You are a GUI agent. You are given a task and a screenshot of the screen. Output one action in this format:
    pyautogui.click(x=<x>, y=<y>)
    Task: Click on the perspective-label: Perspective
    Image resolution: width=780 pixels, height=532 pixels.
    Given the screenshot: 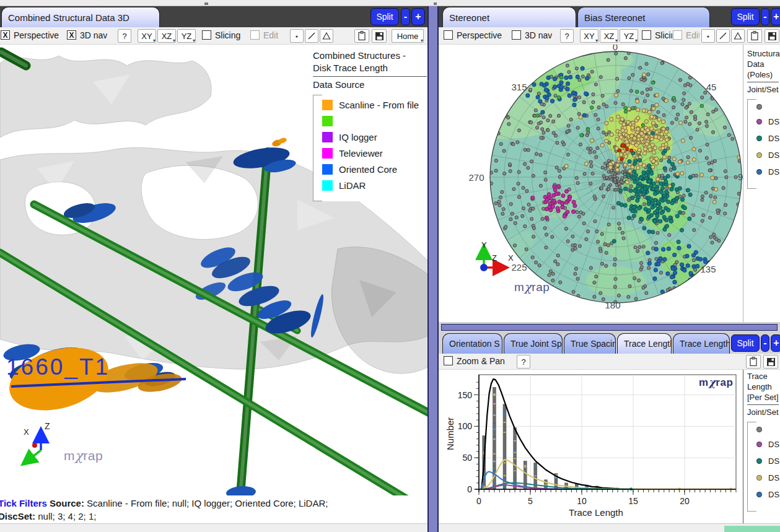 What is the action you would take?
    pyautogui.click(x=36, y=35)
    